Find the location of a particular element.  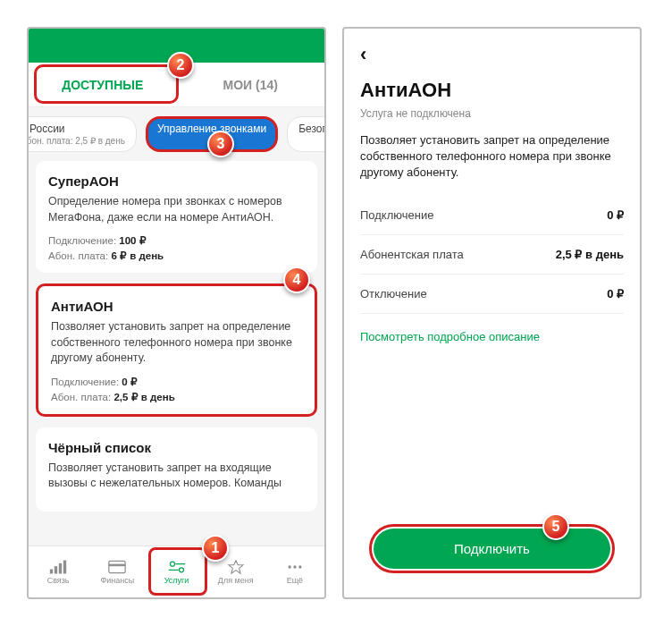

dots-icon is located at coordinates (295, 567).